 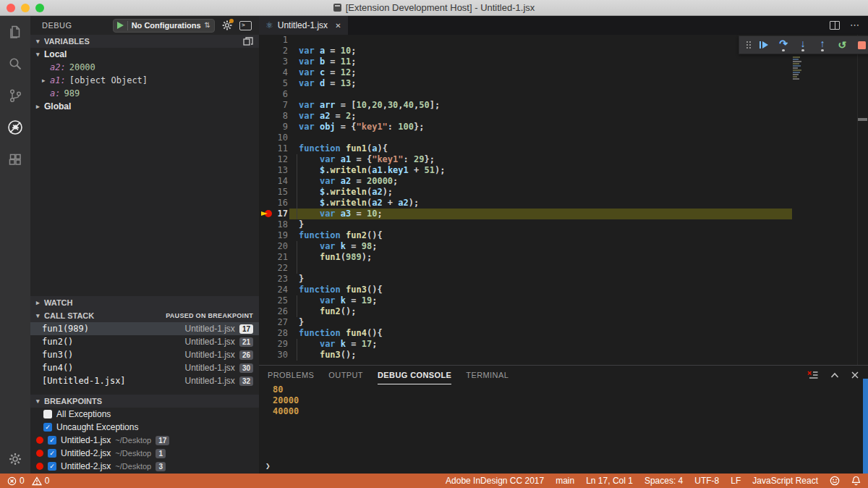 I want to click on variable-row: a:989, so click(x=145, y=93).